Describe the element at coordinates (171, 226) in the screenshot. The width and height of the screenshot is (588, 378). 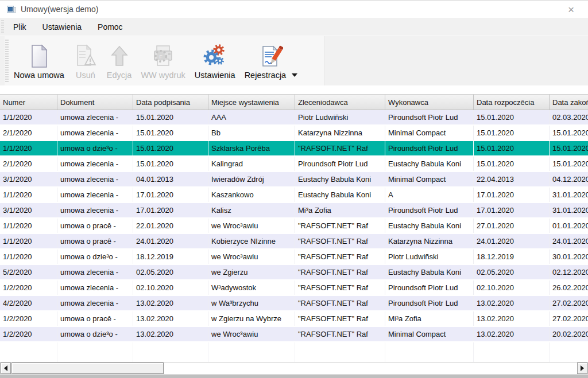
I see `cell: 22.01.2020` at that location.